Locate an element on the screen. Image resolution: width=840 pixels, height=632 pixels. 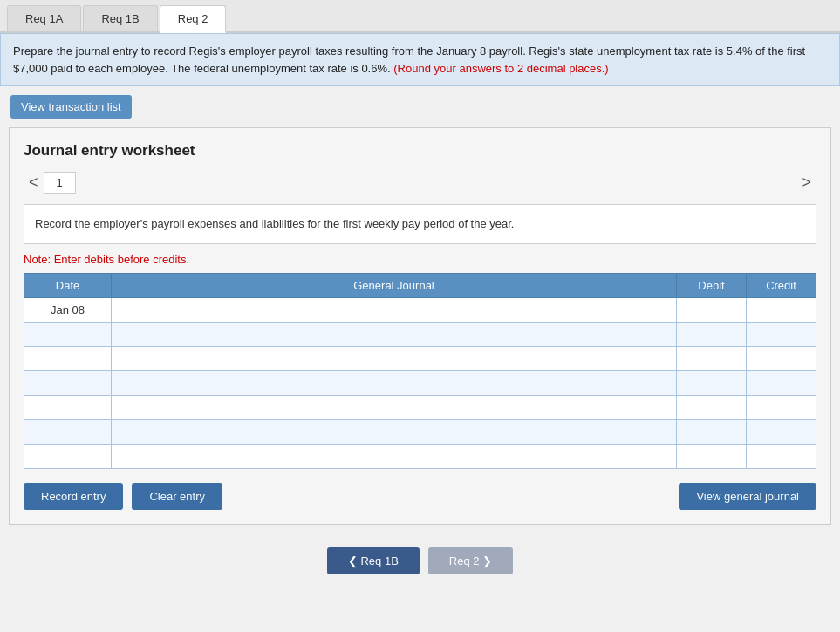
note-text: Note: Enter debits before credits. is located at coordinates (420, 260).